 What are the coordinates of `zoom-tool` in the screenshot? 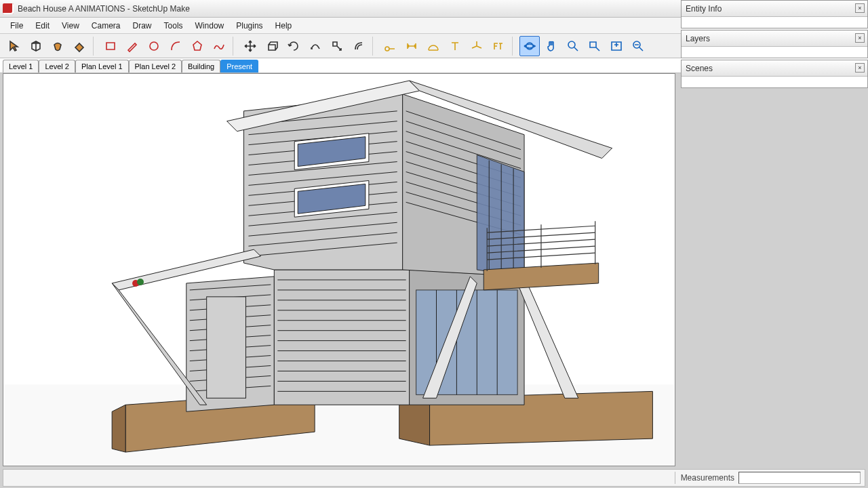 It's located at (573, 46).